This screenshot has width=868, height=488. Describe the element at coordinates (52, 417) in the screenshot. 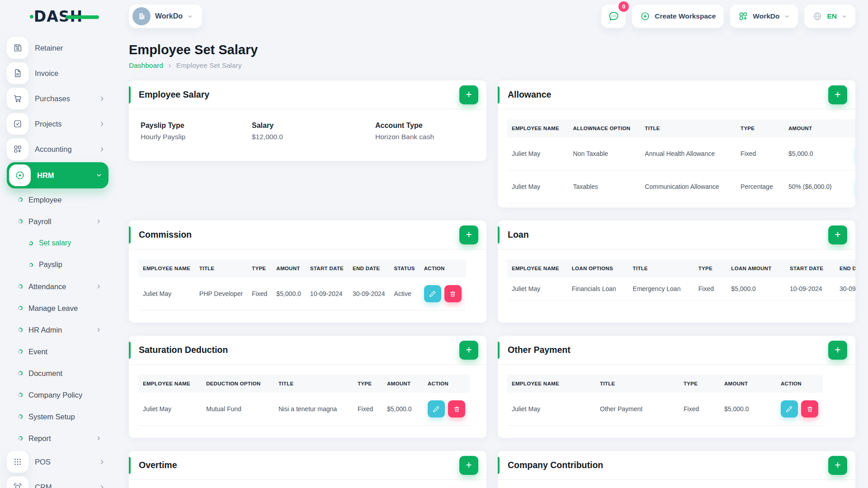

I see `sidebar-item-label: System Setup` at that location.